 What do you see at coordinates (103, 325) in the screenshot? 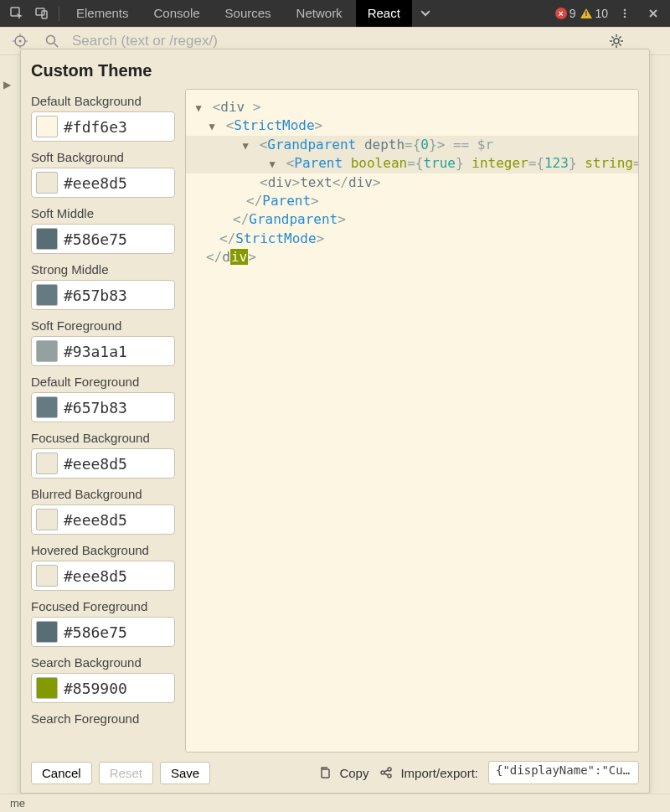
I see `field-label: Soft Foreground` at bounding box center [103, 325].